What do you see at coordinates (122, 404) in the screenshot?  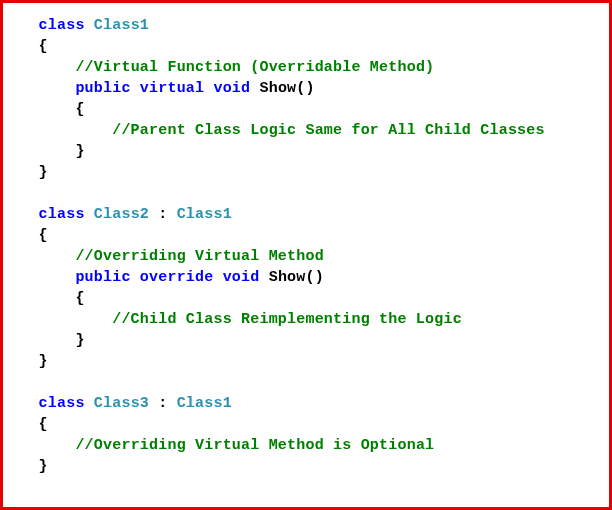 I see `type-class3: Class3` at bounding box center [122, 404].